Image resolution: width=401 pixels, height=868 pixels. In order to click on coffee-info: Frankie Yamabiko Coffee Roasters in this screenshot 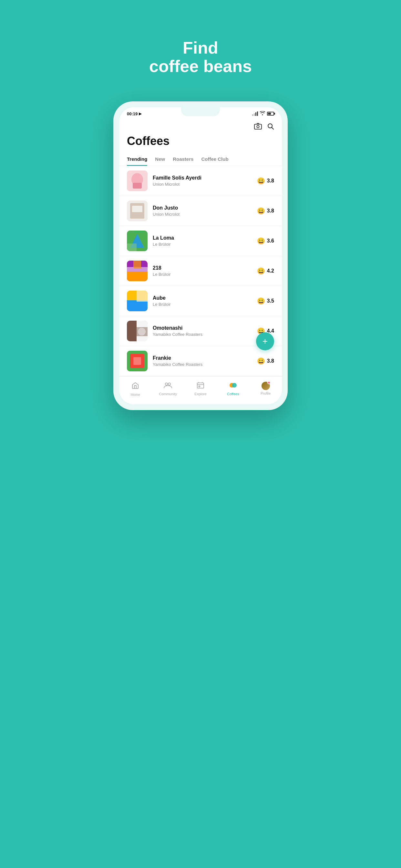, I will do `click(202, 361)`.